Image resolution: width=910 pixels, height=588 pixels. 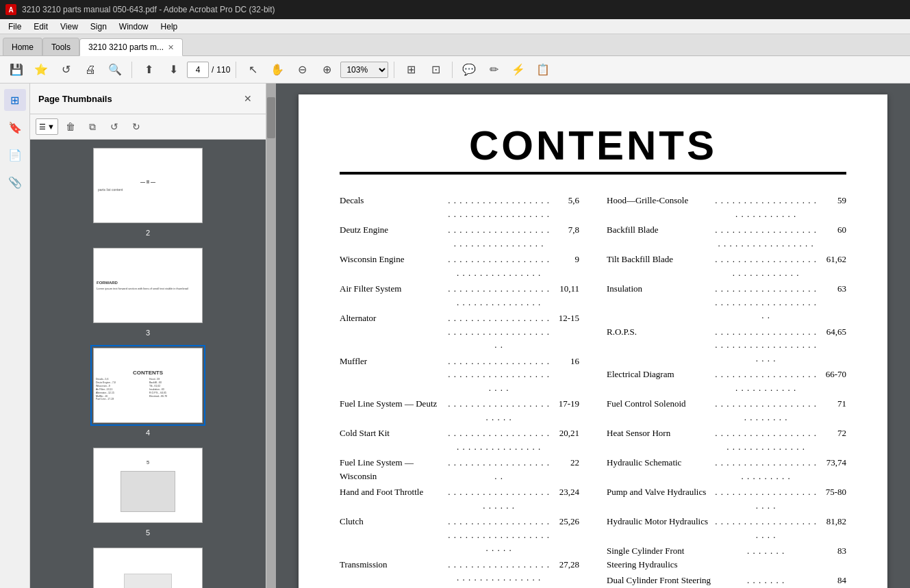 I want to click on save-button: 💾, so click(x=16, y=70).